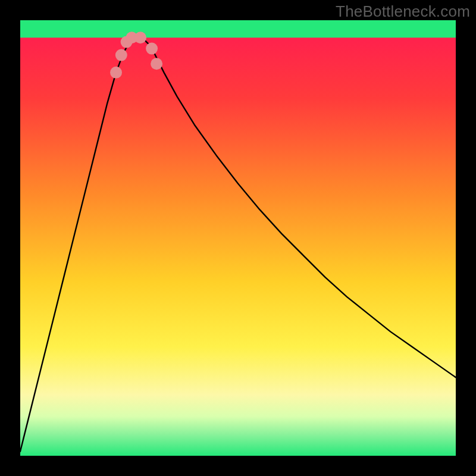  Describe the element at coordinates (403, 12) in the screenshot. I see `watermark-text: TheBottleneck.com` at that location.